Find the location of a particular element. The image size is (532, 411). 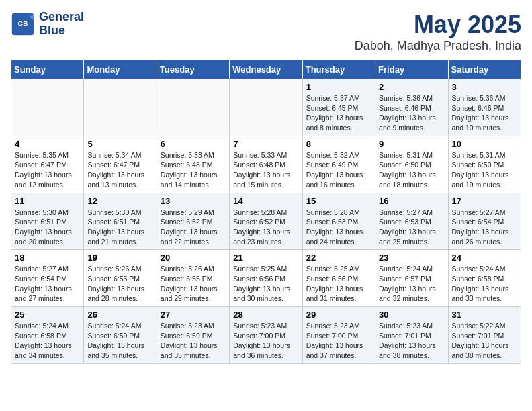

day-info: Sunrise: 5:37 AM Sunset: 6:45 PM Dayligh… is located at coordinates (339, 113).